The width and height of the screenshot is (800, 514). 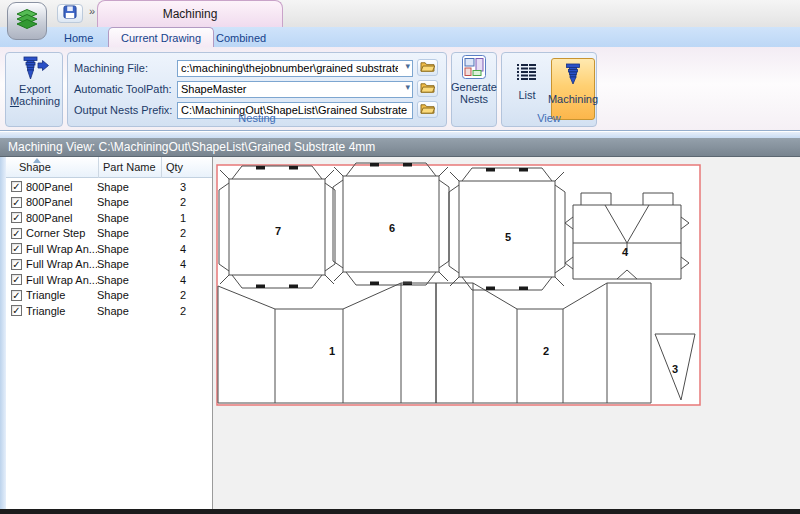 What do you see at coordinates (400, 148) in the screenshot?
I see `view-header-bar: Machining View: C:\MachiningOut\ShapeLis…` at bounding box center [400, 148].